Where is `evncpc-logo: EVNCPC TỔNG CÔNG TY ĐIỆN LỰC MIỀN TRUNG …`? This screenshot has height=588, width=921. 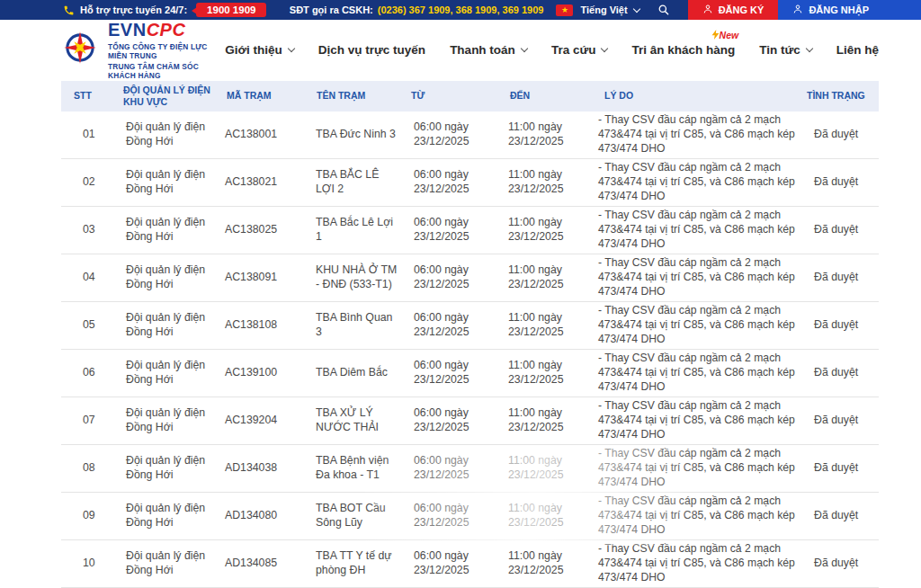
evncpc-logo: EVNCPC TỔNG CÔNG TY ĐIỆN LỰC MIỀN TRUNG … is located at coordinates (142, 50).